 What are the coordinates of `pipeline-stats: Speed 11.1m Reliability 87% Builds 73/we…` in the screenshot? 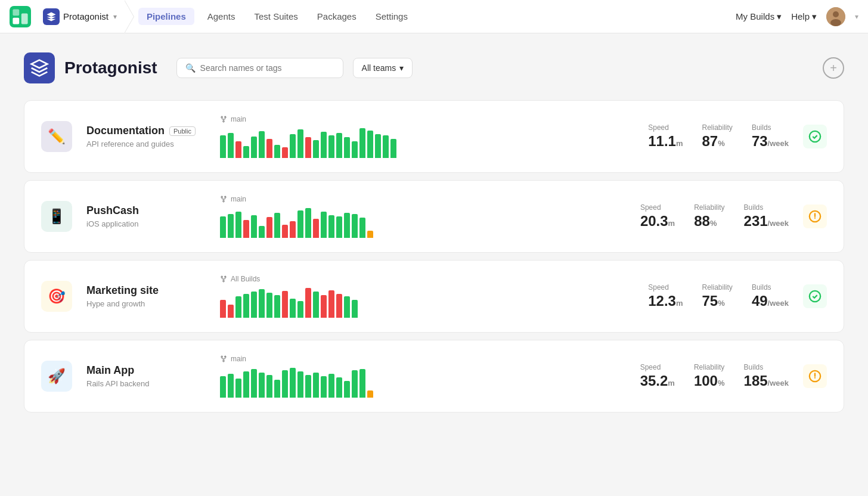 It's located at (718, 137).